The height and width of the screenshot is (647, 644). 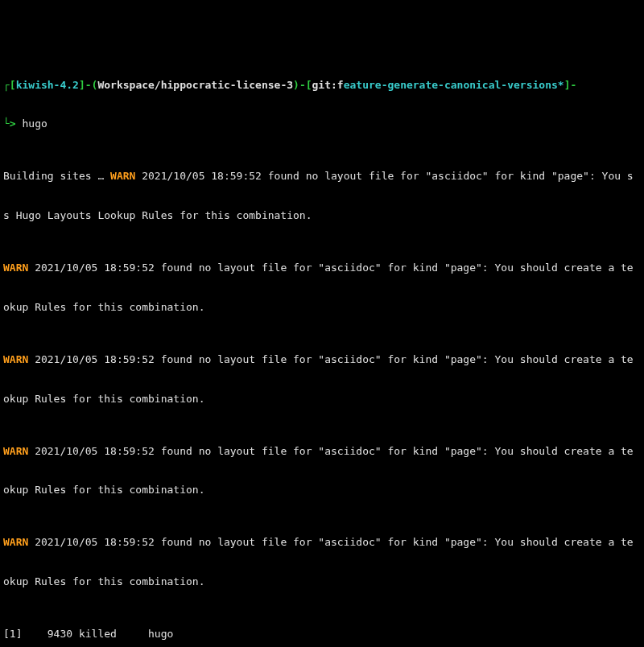 I want to click on output-line: Building sites … WARN 2021/10/05 18:59:5…, so click(x=322, y=176).